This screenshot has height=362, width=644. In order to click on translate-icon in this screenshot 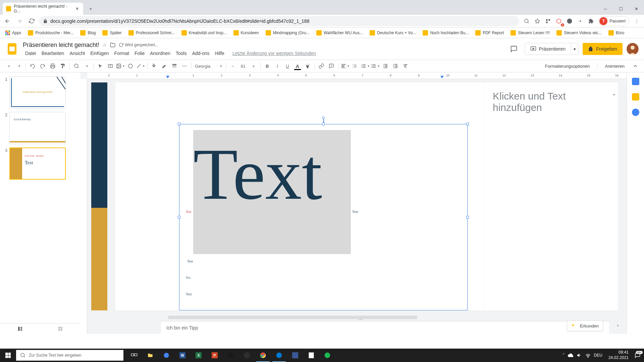, I will do `click(580, 21)`.